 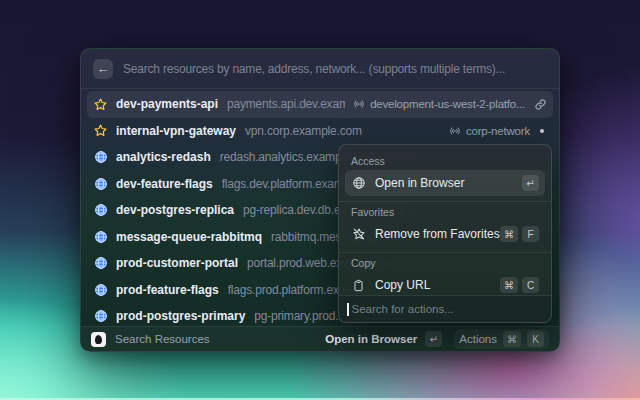 What do you see at coordinates (180, 316) in the screenshot?
I see `resource-name: prod-postgres-primary` at bounding box center [180, 316].